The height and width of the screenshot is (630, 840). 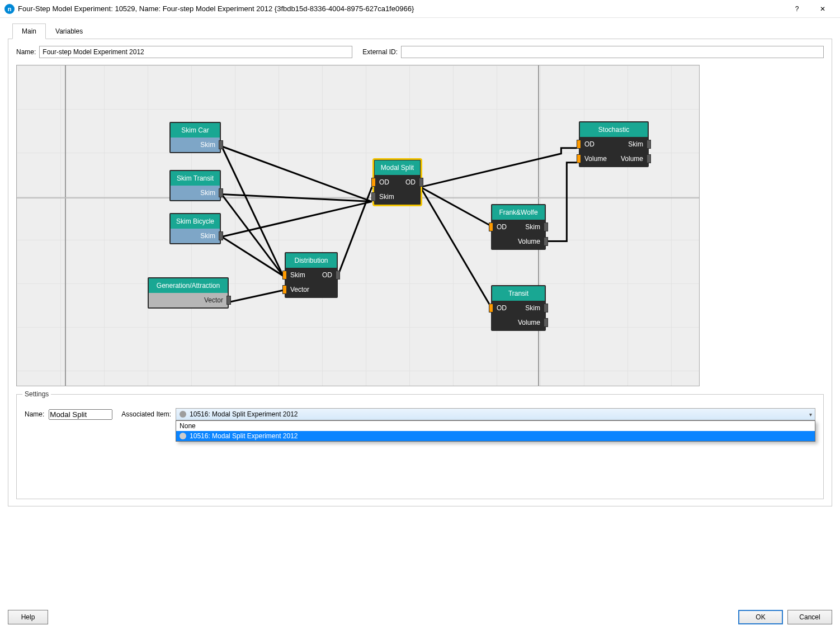 I want to click on node-title: Skim Car, so click(x=195, y=130).